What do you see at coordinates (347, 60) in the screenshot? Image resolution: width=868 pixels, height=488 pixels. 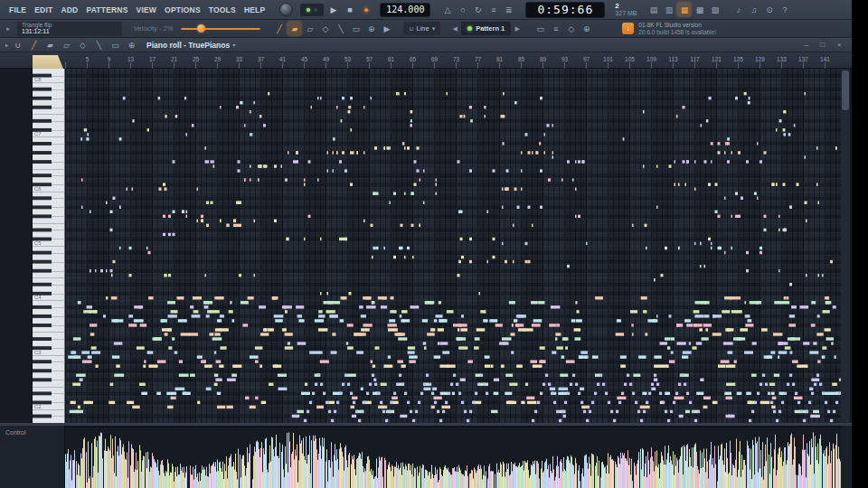 I see `ruler-bar-number: 53` at bounding box center [347, 60].